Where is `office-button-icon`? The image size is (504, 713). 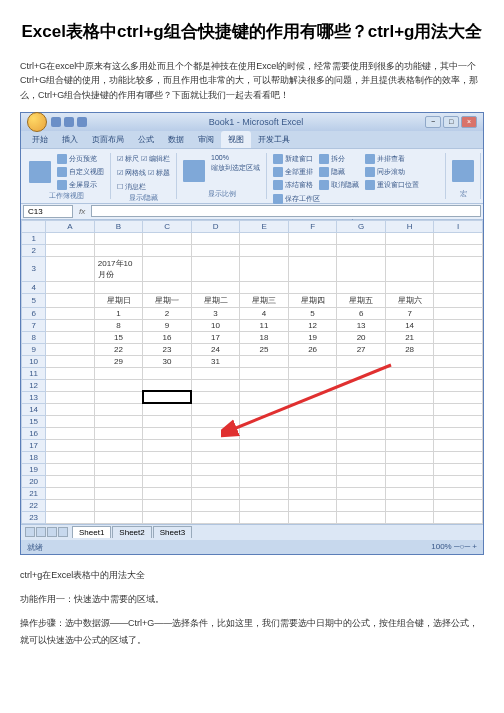
office-button-icon is located at coordinates (37, 122).